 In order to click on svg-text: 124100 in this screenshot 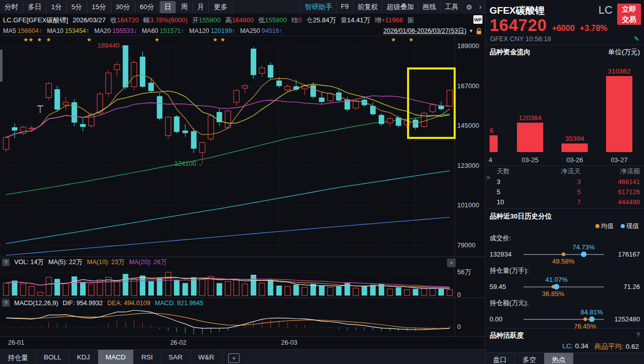, I will do `click(185, 163)`.